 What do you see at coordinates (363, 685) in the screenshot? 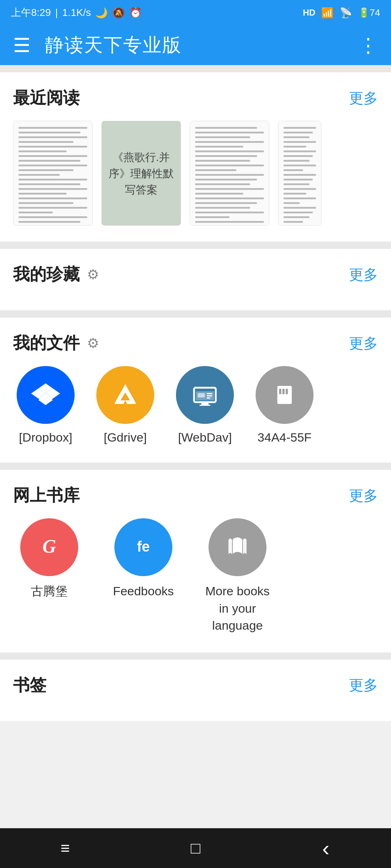
I see `bookmarks-more: 更多` at bounding box center [363, 685].